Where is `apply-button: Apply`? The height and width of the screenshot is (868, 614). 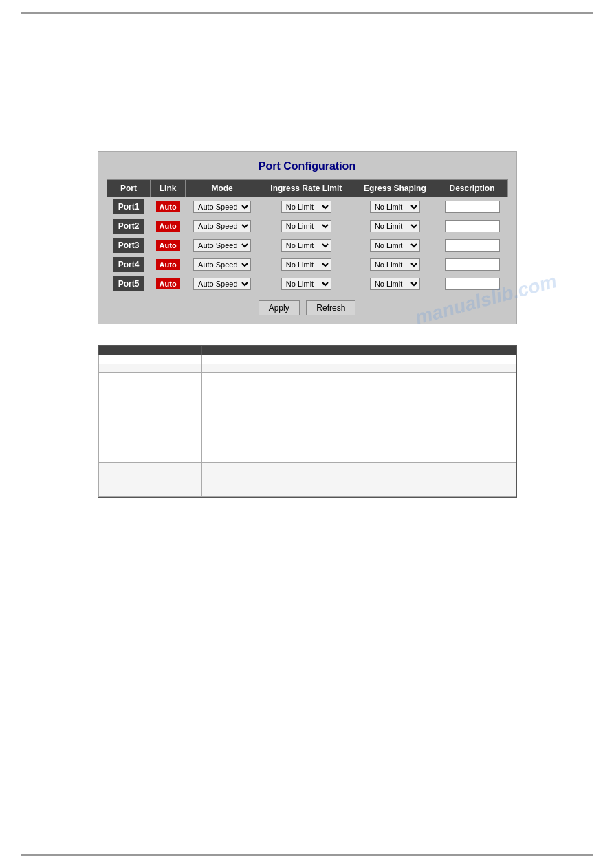
apply-button: Apply is located at coordinates (279, 308).